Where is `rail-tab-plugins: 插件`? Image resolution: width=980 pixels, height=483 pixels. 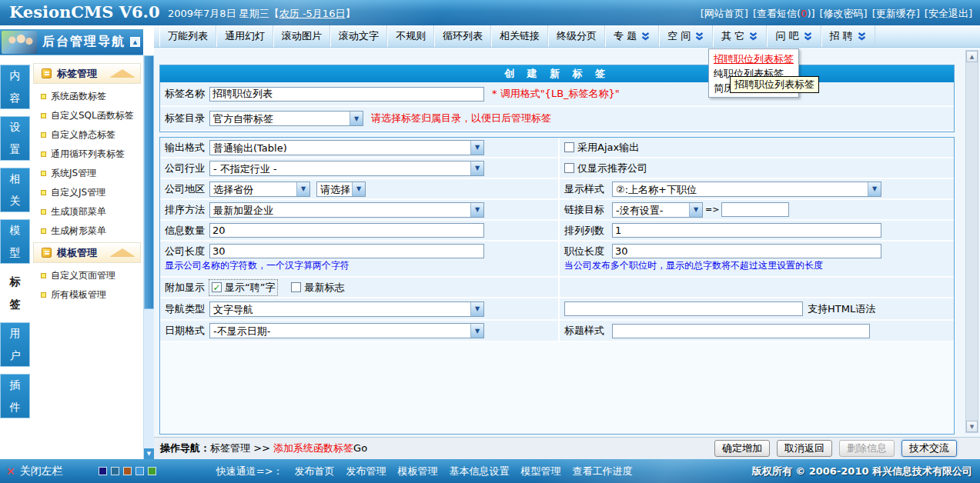
rail-tab-plugins: 插件 is located at coordinates (15, 396).